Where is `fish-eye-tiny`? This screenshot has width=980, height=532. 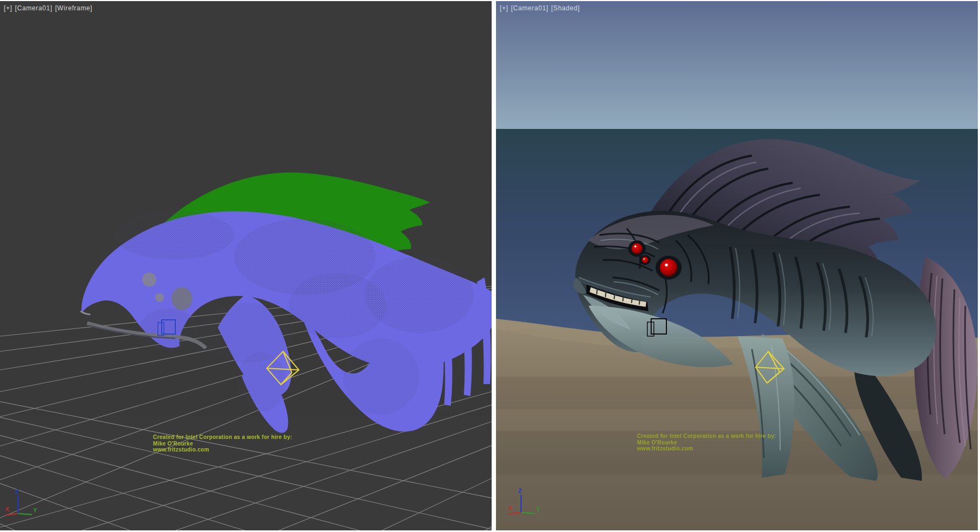
fish-eye-tiny is located at coordinates (645, 260).